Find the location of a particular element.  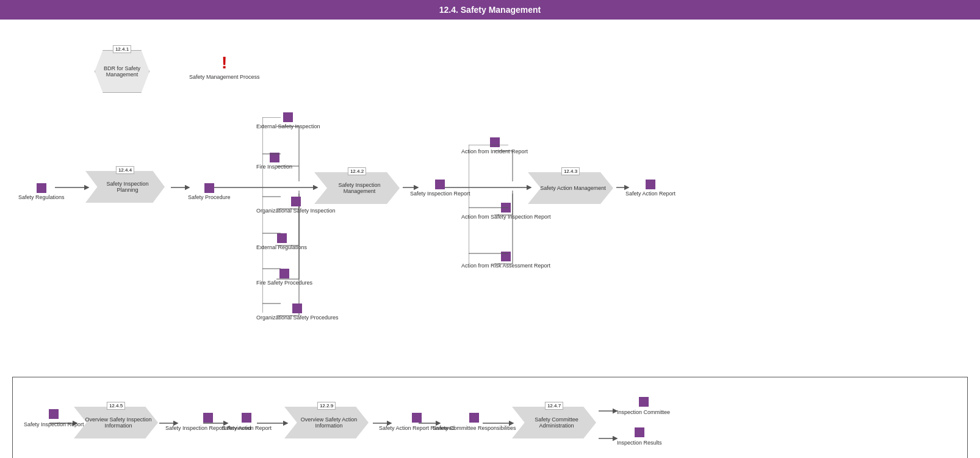

safety-regs-icon is located at coordinates (41, 188).